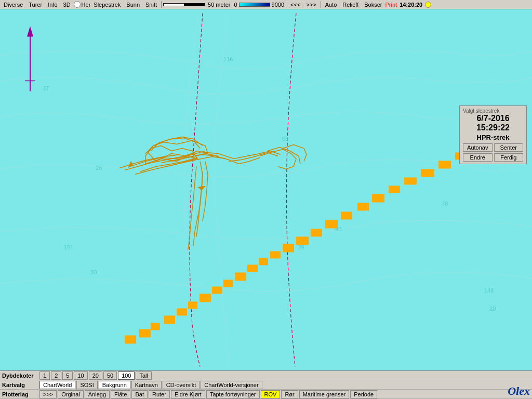 The height and width of the screenshot is (399, 532). I want to click on toolbar-btn-snitt: Snitt, so click(151, 5).